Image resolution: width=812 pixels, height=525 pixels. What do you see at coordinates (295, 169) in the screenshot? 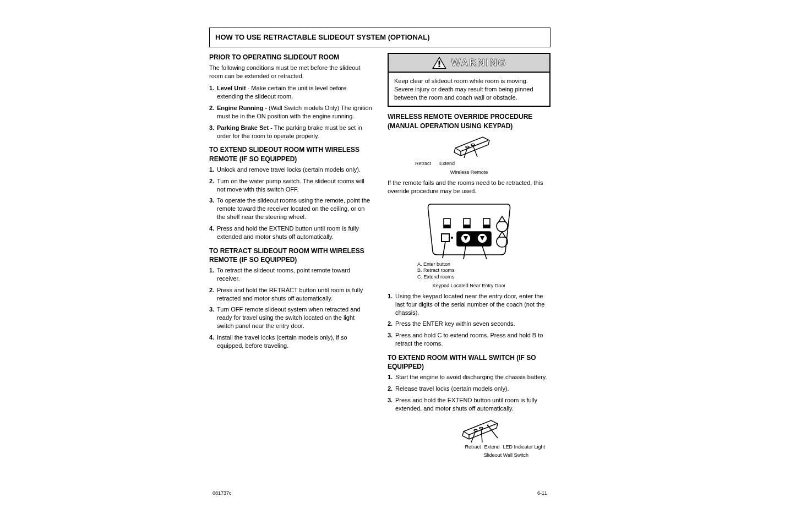
I see `extend-item-1: Unlock and remove travel locks (certain …` at bounding box center [295, 169].